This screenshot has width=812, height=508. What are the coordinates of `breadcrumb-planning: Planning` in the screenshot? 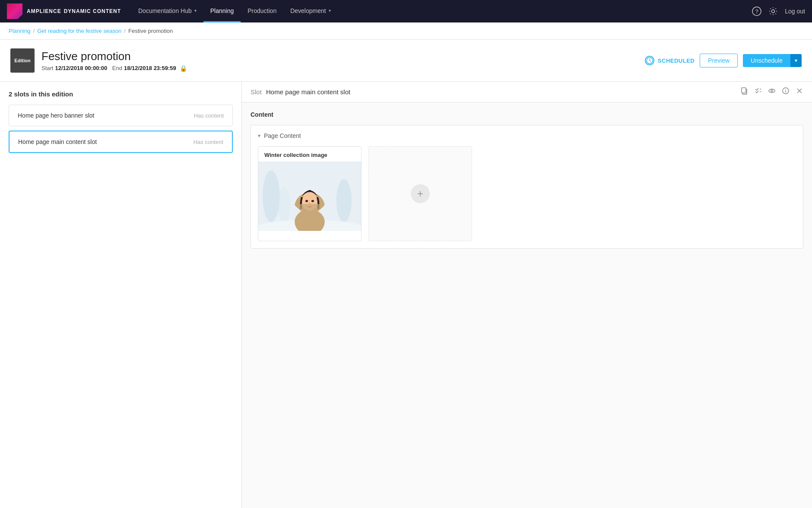 It's located at (20, 31).